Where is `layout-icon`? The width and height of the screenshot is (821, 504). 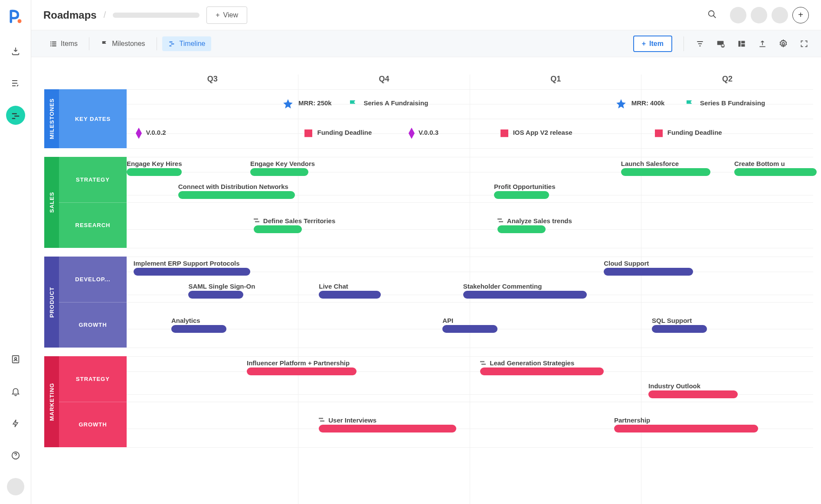 layout-icon is located at coordinates (742, 44).